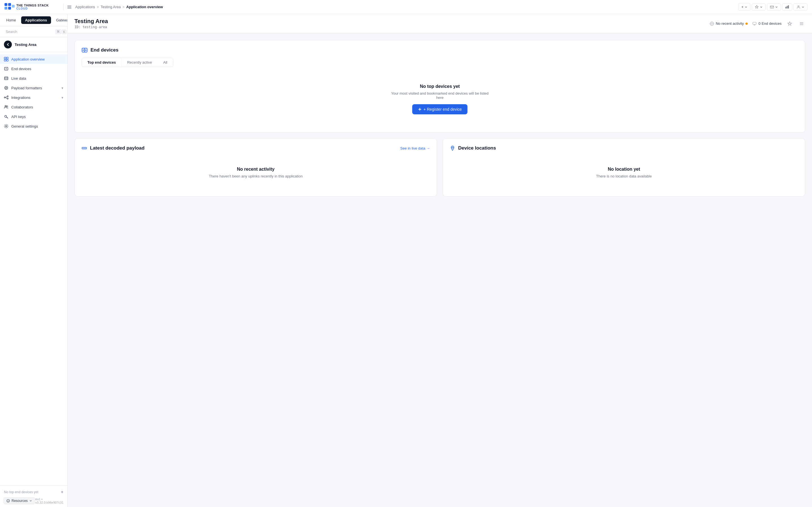  I want to click on nav-applications: Applications, so click(36, 20).